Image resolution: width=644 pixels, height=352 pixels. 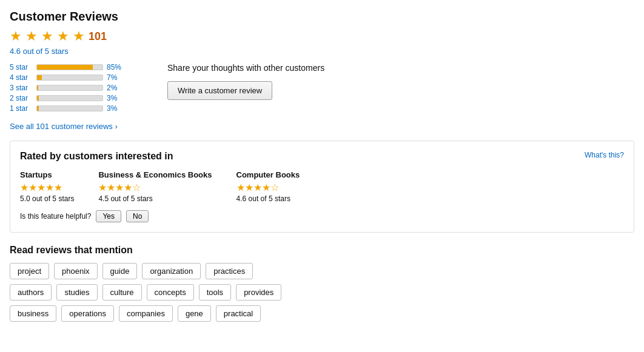 I want to click on review-count: 101, so click(x=98, y=36).